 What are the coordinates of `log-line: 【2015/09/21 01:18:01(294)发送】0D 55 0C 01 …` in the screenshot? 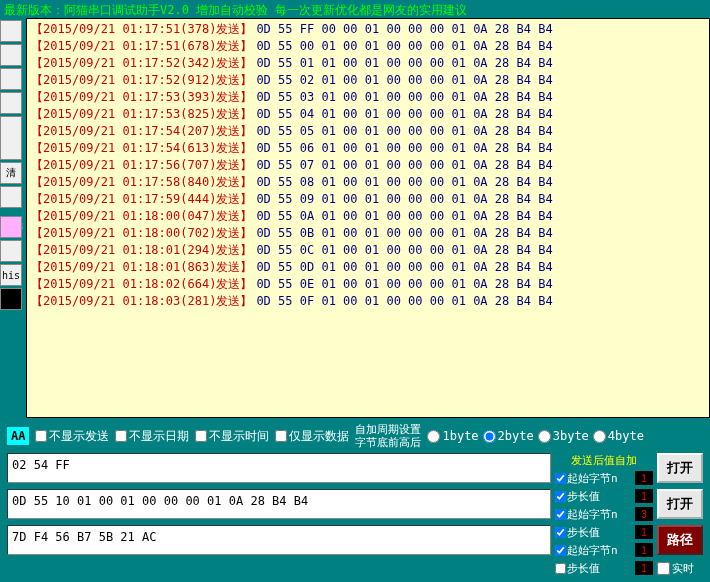 It's located at (368, 250).